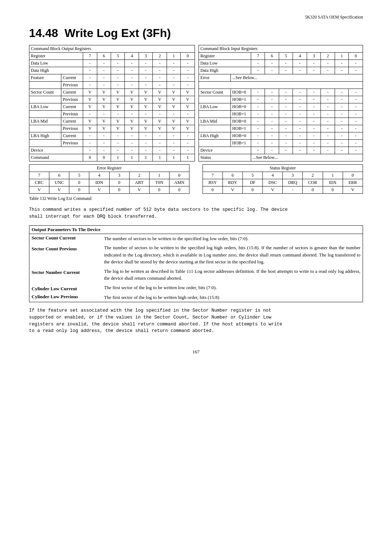 The width and height of the screenshot is (392, 554). Describe the element at coordinates (196, 275) in the screenshot. I see `param-row-sector-number-current: Sector Number Current The log to be writ…` at that location.